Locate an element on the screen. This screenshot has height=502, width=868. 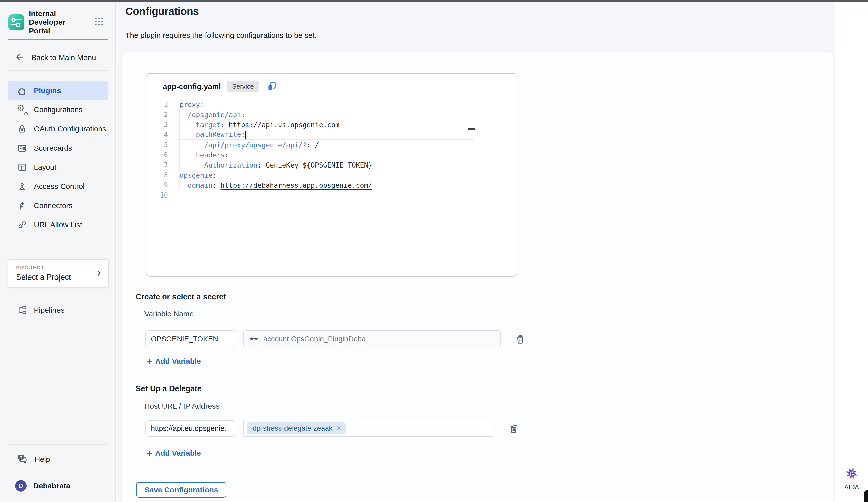
page-subtitle: The plugin requires the following config… is located at coordinates (221, 35).